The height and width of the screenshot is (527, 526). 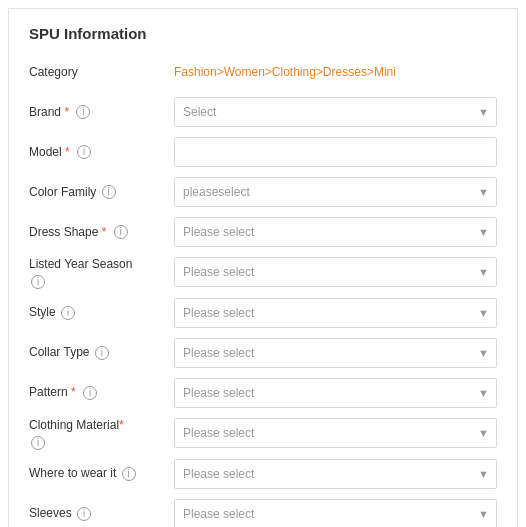 I want to click on where-to-wear-info-icon: i, so click(x=129, y=474).